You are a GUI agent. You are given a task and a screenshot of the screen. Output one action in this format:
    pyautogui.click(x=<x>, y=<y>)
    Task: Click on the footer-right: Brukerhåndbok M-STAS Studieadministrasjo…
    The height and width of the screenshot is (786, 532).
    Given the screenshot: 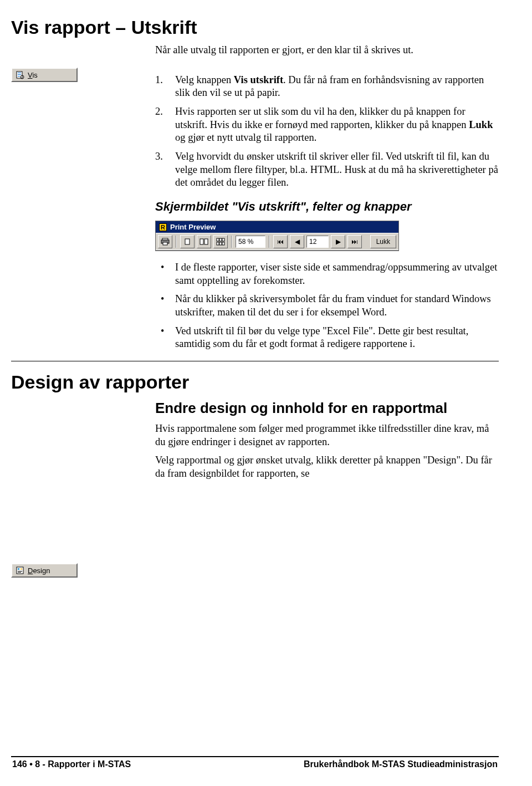 What is the action you would take?
    pyautogui.click(x=401, y=764)
    